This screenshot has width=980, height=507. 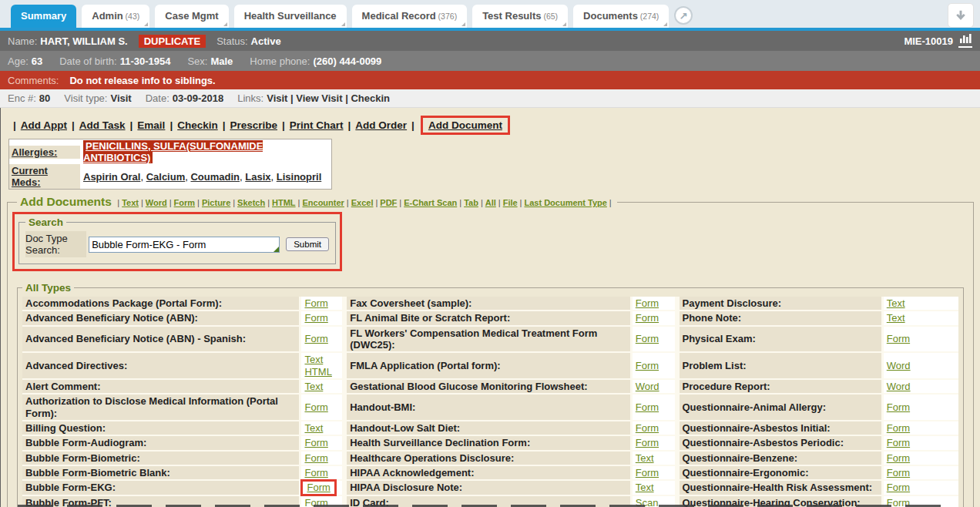 I want to click on doc-type-link-picture: Picture, so click(x=216, y=203).